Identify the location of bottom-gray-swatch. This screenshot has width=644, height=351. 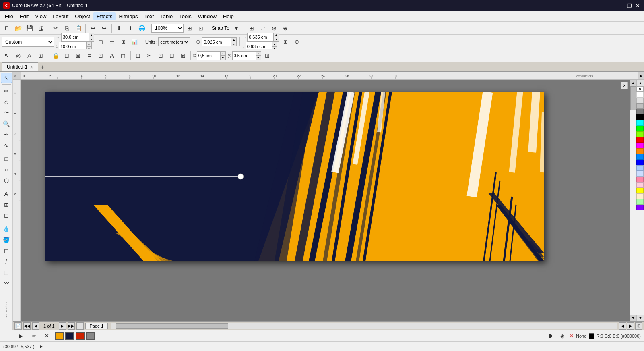
(91, 336).